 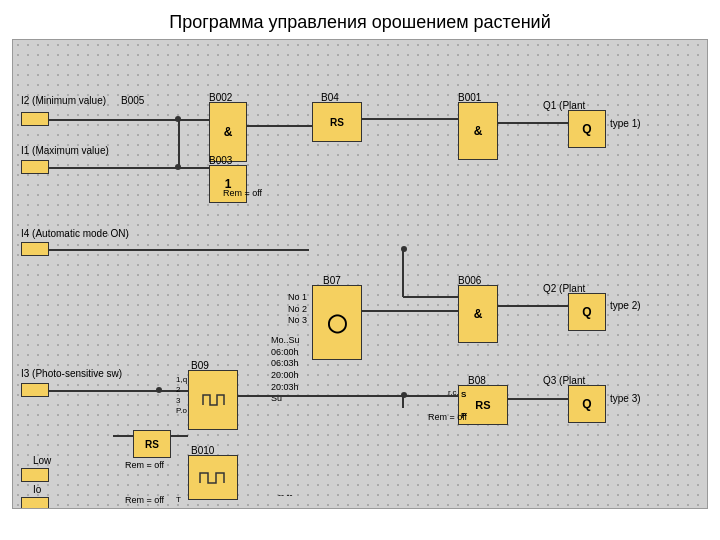 I want to click on dash-label: -- --, so click(x=286, y=496).